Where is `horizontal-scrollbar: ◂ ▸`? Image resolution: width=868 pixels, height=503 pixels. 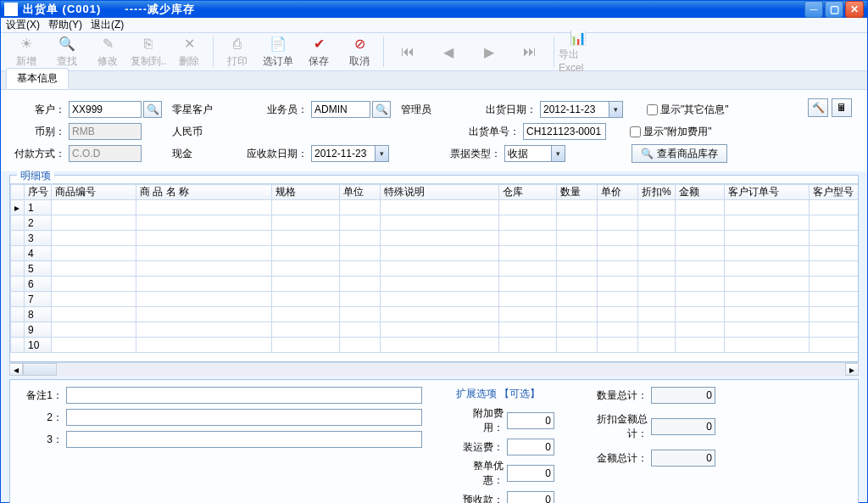 horizontal-scrollbar: ◂ ▸ is located at coordinates (434, 369).